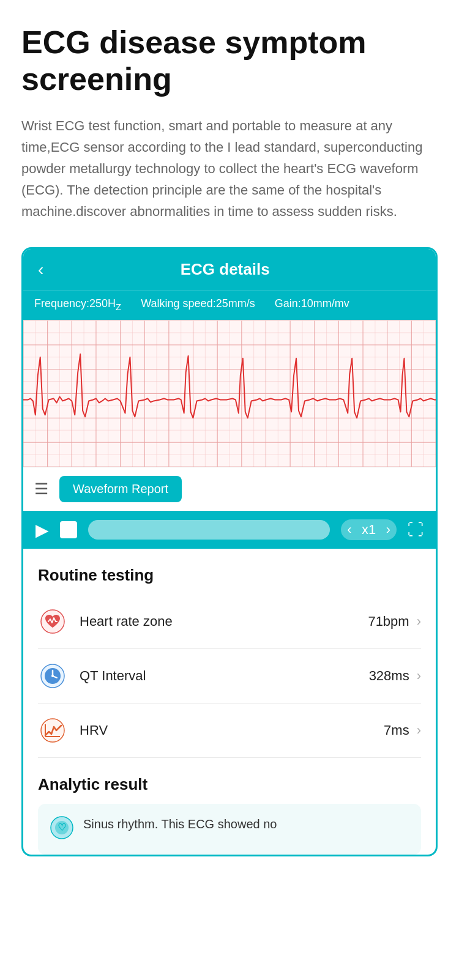 The image size is (459, 980). Describe the element at coordinates (198, 303) in the screenshot. I see `walking-speed-label: Walking speed:25mm/s` at that location.